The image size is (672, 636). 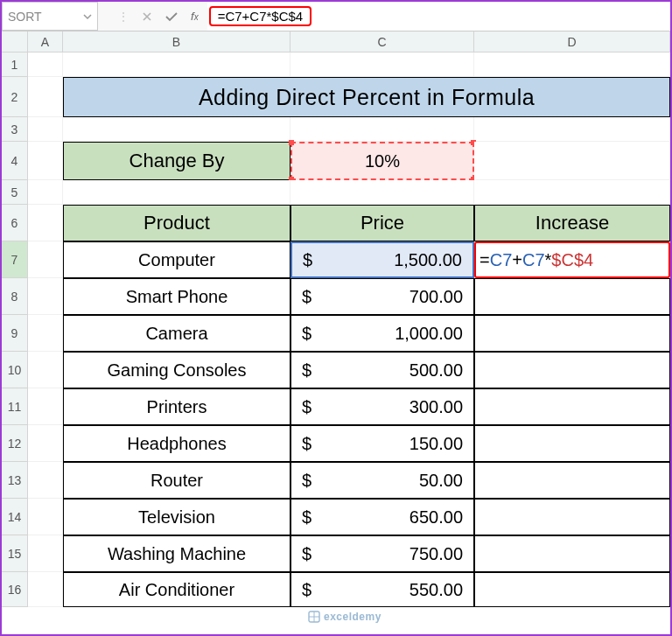 What do you see at coordinates (177, 370) in the screenshot?
I see `product-cell: Gaming Consoles` at bounding box center [177, 370].